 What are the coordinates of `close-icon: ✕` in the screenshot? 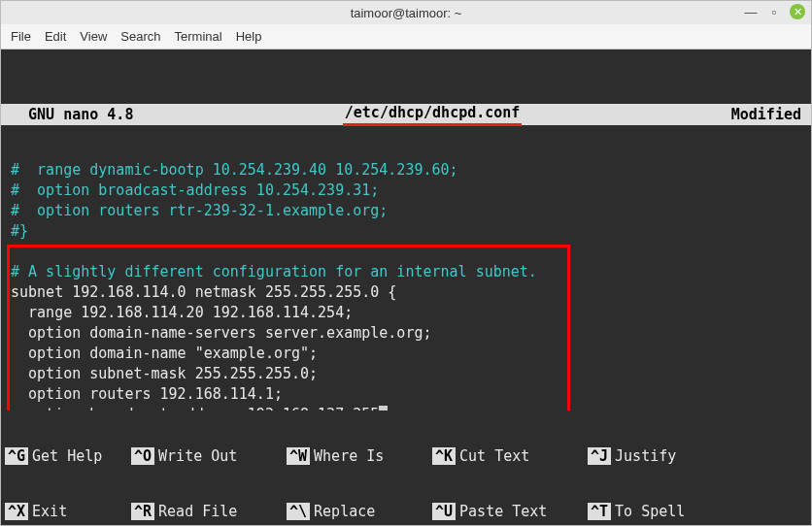 It's located at (797, 12).